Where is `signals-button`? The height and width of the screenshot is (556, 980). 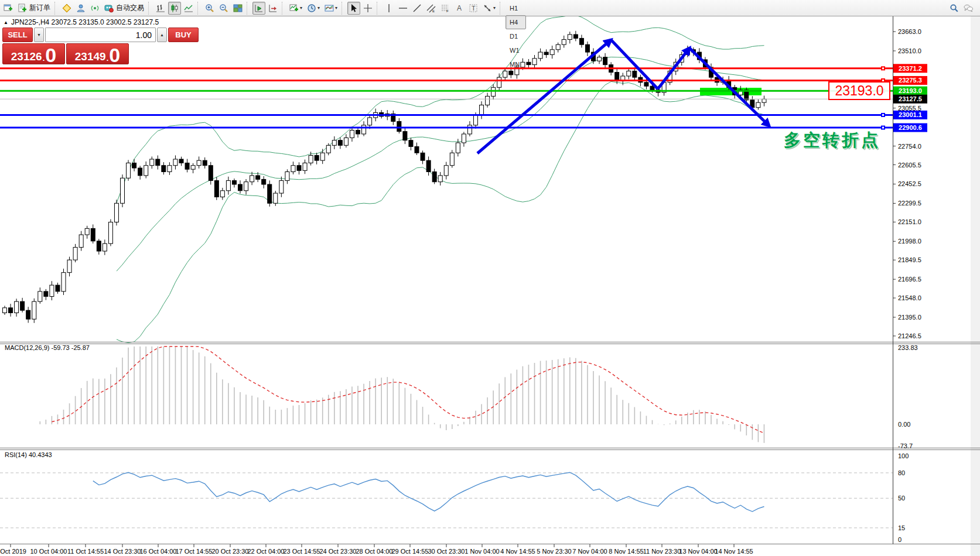
signals-button is located at coordinates (95, 8).